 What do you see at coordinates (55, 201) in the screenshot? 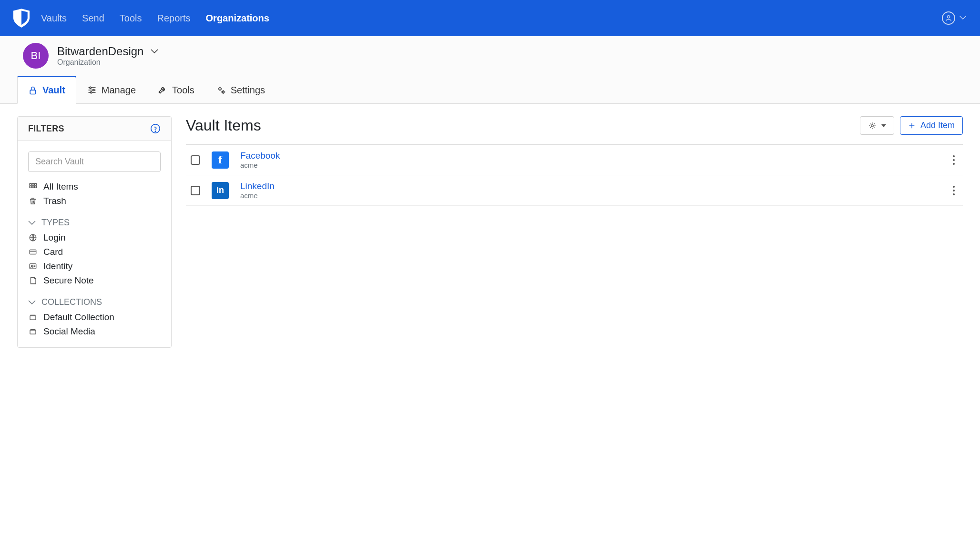
I see `filter-label: Trash` at bounding box center [55, 201].